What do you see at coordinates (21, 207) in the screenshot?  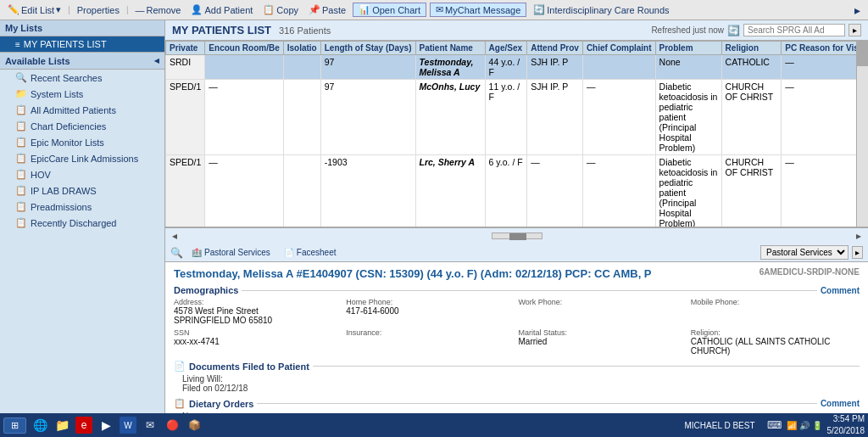 I see `doc7-icon: 📋` at bounding box center [21, 207].